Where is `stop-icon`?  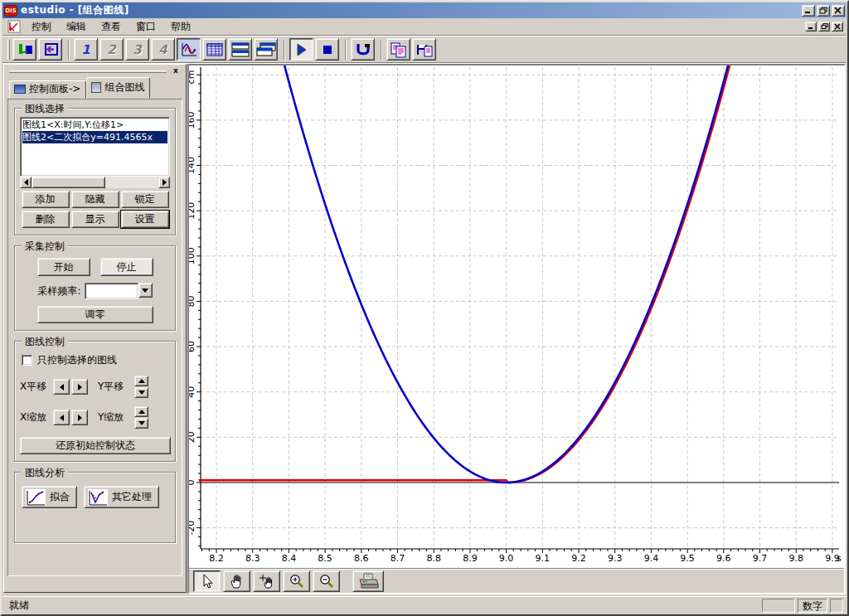 stop-icon is located at coordinates (327, 50).